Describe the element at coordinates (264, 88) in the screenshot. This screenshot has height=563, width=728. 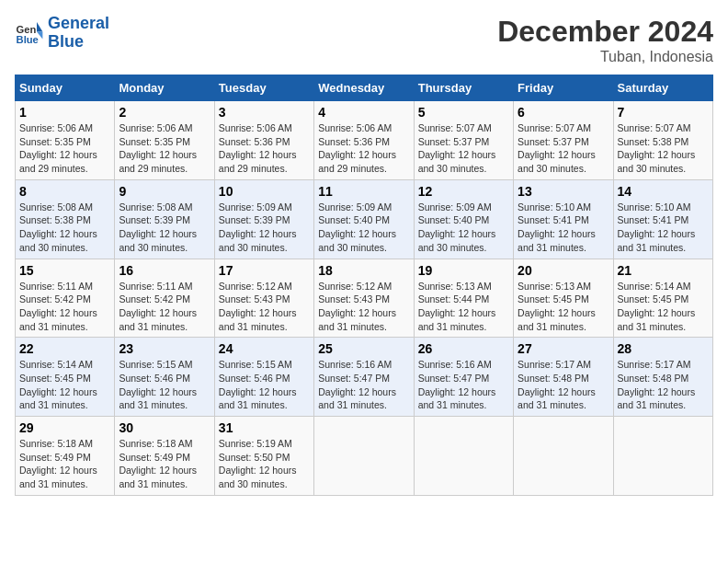
I see `col-tuesday: Tuesday` at that location.